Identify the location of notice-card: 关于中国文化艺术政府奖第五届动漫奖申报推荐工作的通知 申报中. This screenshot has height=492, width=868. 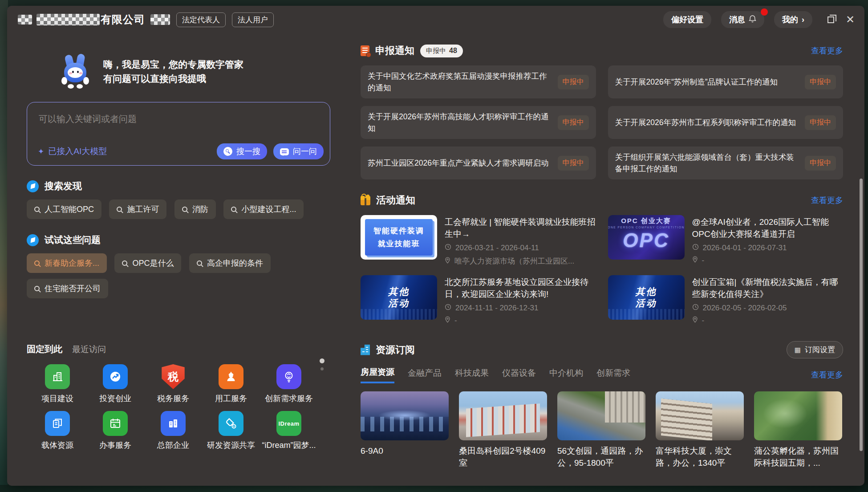
(478, 82).